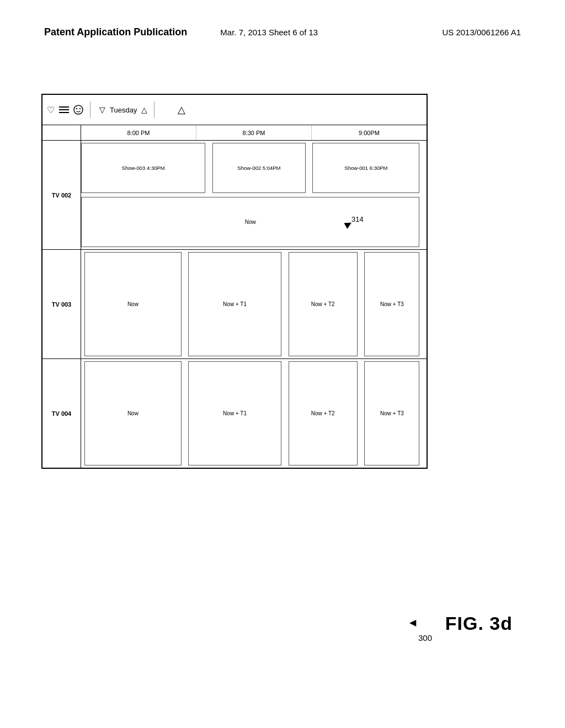  Describe the element at coordinates (323, 304) in the screenshot. I see `program-nowt2-tv003: Now + T2` at that location.